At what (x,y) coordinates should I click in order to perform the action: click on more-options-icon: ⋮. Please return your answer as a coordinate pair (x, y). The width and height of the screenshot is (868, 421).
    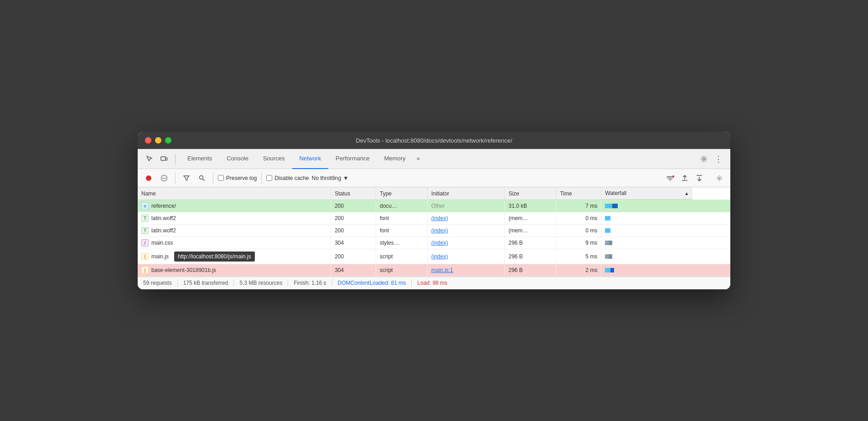
    Looking at the image, I should click on (718, 159).